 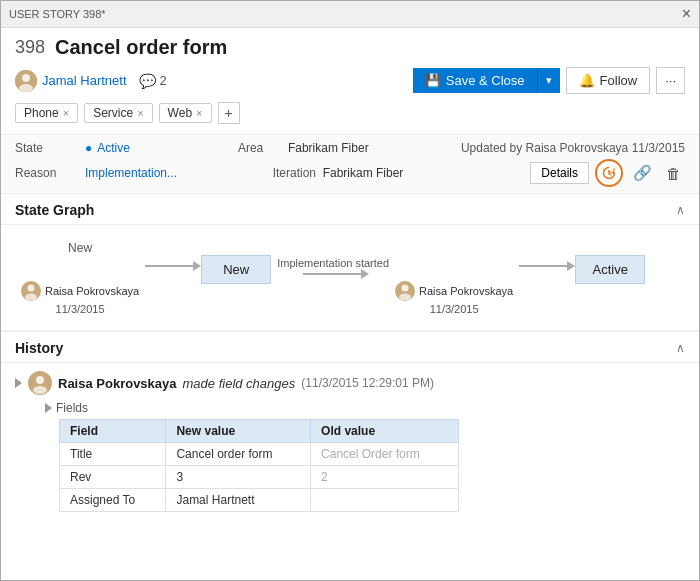 What do you see at coordinates (113, 500) in the screenshot?
I see `field-name: Assigned To` at bounding box center [113, 500].